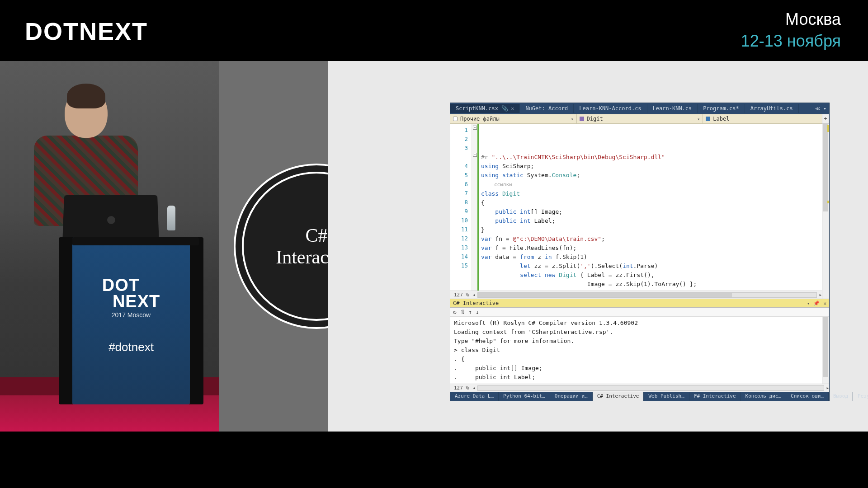  What do you see at coordinates (475, 396) in the screenshot?
I see `tool-tab: Azure Data L…` at bounding box center [475, 396].